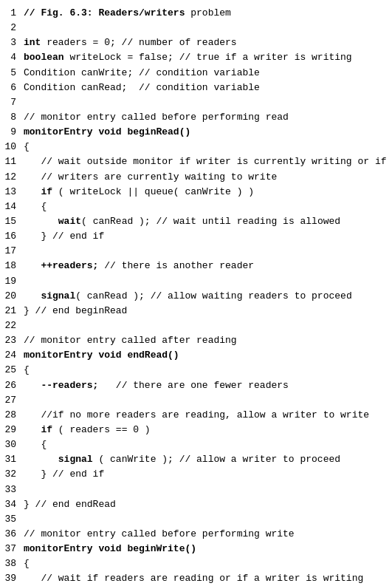 The width and height of the screenshot is (392, 586). What do you see at coordinates (10, 28) in the screenshot?
I see `line-number: 2` at bounding box center [10, 28].